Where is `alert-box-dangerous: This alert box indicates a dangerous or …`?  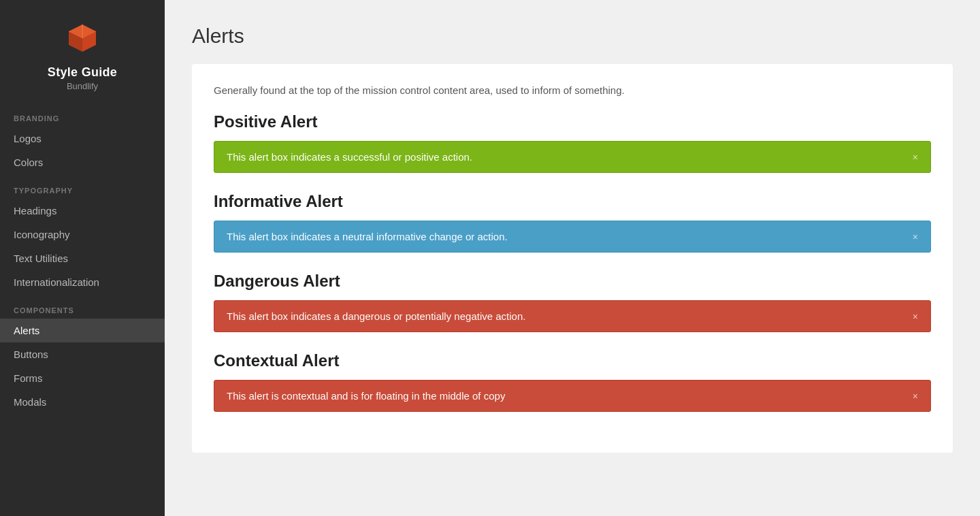
alert-box-dangerous: This alert box indicates a dangerous or … is located at coordinates (572, 316).